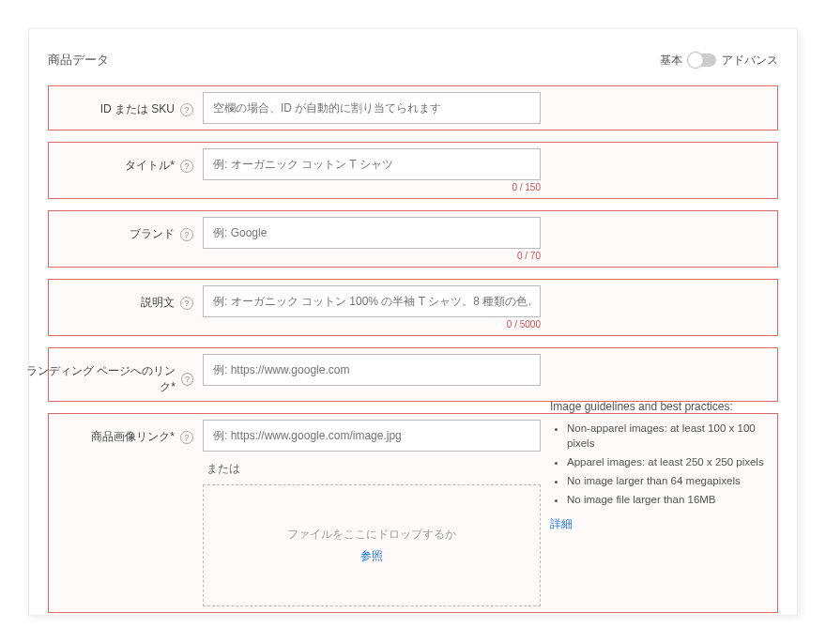 This screenshot has width=826, height=644. I want to click on guidelines-list: Non-apparel images: at least 100 x 100 p…, so click(658, 464).